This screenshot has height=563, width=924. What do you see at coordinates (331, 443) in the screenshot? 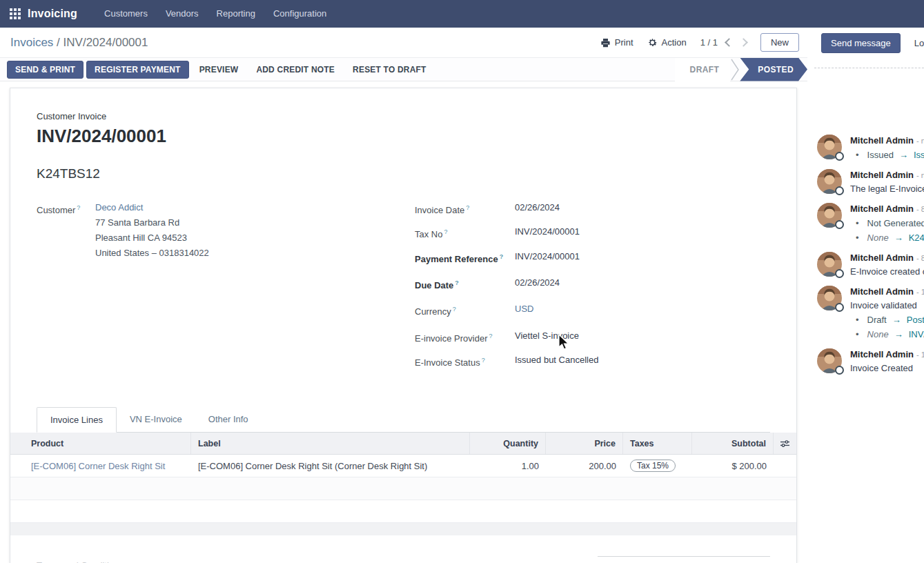
I see `column-header-label: Label` at bounding box center [331, 443].